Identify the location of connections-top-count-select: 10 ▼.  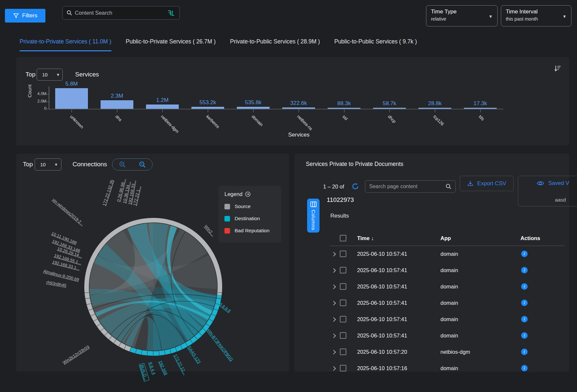
(48, 165).